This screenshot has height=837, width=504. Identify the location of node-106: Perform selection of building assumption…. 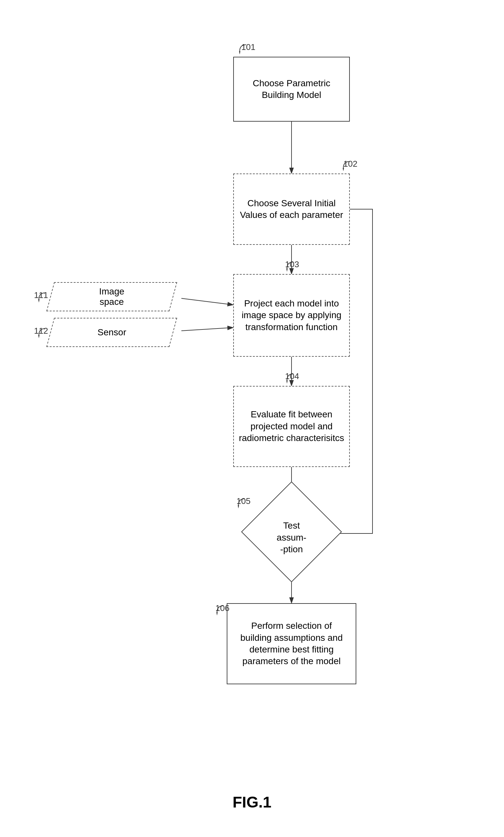
(292, 644).